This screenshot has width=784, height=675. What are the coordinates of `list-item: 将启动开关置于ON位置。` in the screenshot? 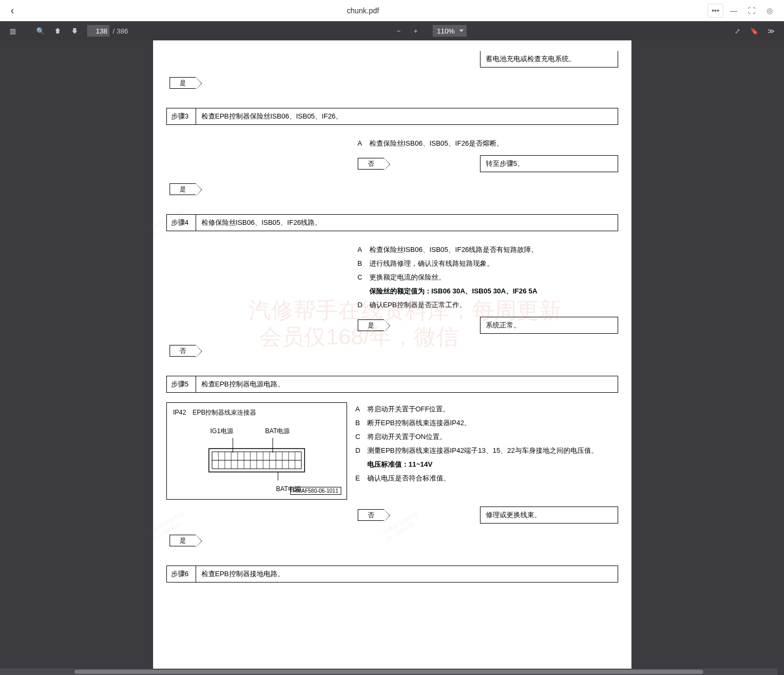 It's located at (407, 437).